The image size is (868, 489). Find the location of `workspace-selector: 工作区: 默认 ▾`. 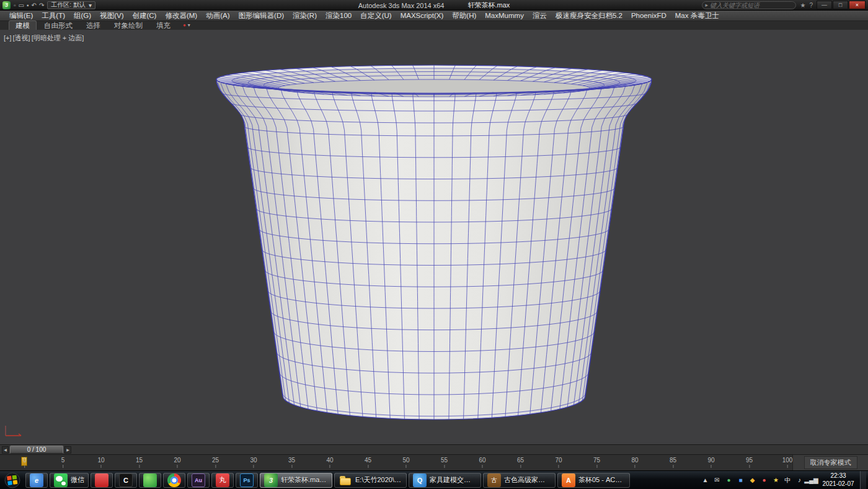

workspace-selector: 工作区: 默认 ▾ is located at coordinates (71, 5).